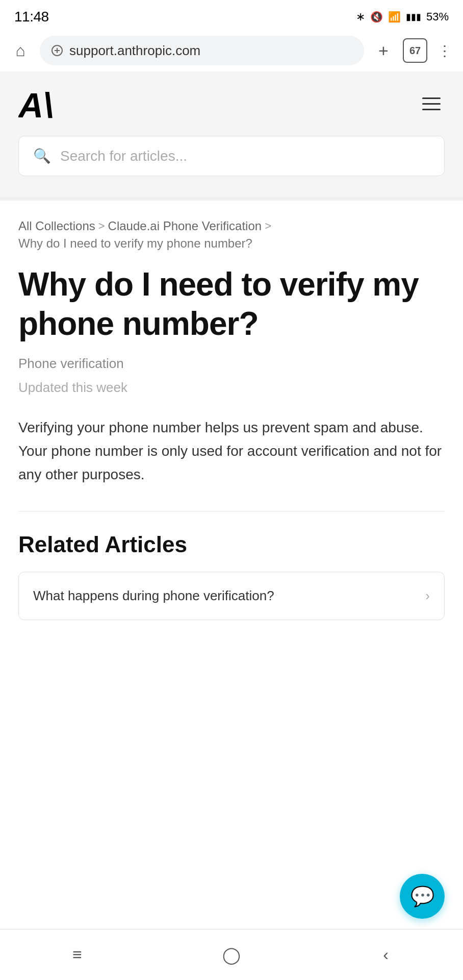  What do you see at coordinates (361, 17) in the screenshot?
I see `bluetooth-icon: ∗` at bounding box center [361, 17].